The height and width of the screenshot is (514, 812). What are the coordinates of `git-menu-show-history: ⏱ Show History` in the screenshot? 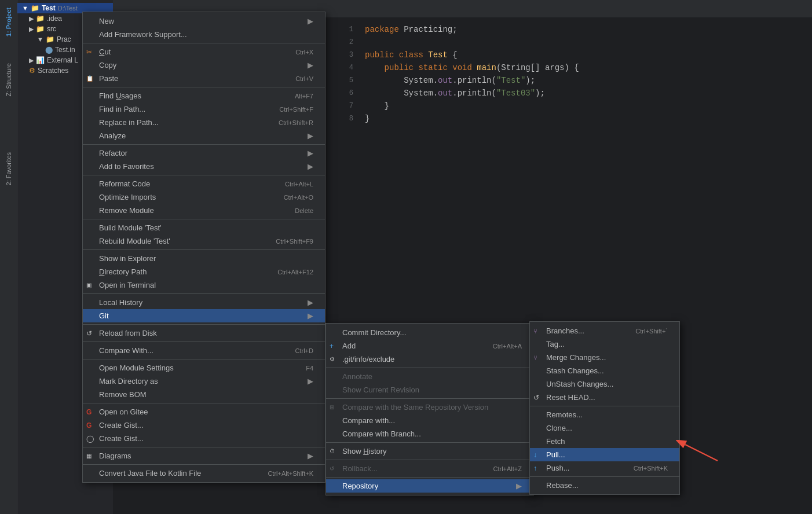 It's located at (430, 451).